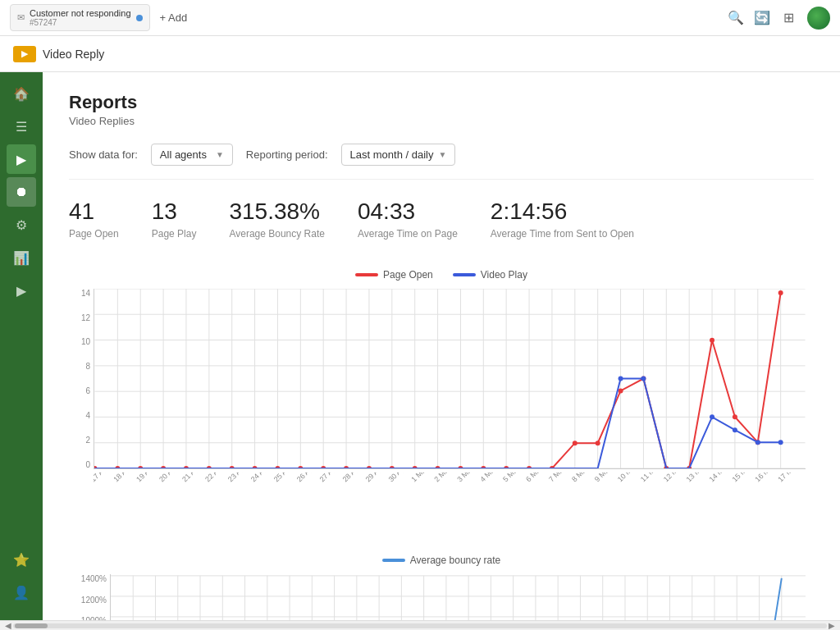  What do you see at coordinates (21, 258) in the screenshot?
I see `sidebar-item-reports: 📊` at bounding box center [21, 258].